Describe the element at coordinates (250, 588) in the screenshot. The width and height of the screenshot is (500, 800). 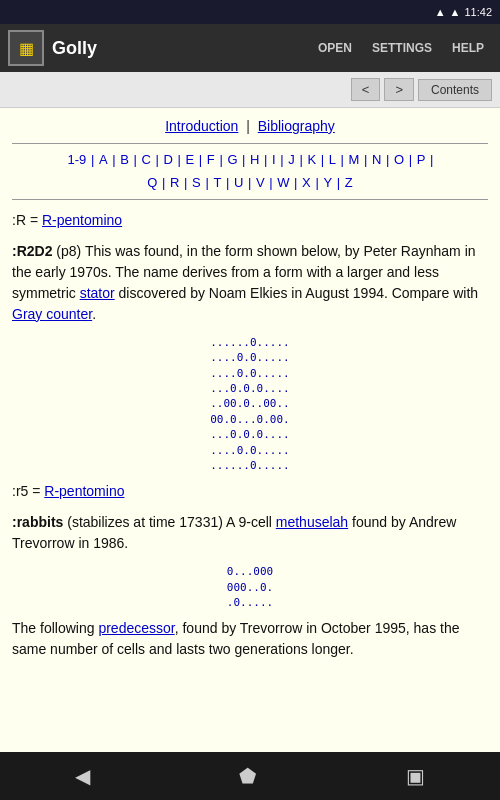
I see `rabbits-line-2: 000..0.` at that location.